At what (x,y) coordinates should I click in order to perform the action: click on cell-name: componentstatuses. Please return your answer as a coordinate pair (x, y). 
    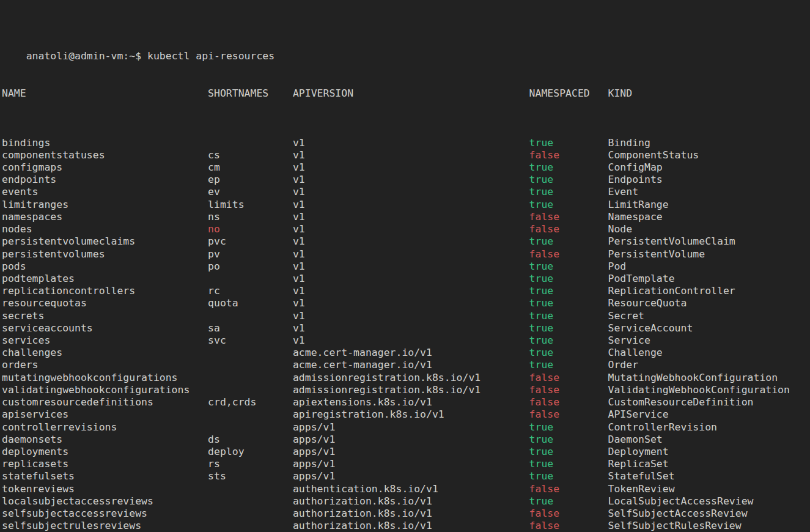
    Looking at the image, I should click on (54, 155).